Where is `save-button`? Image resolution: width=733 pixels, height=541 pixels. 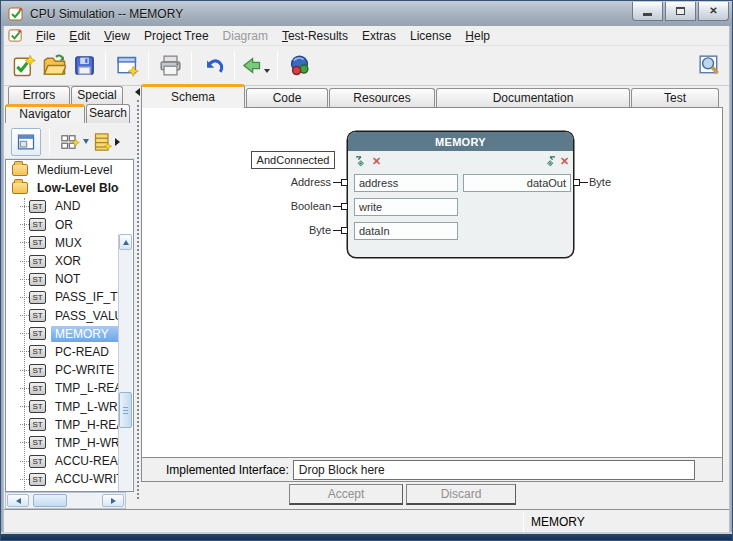 save-button is located at coordinates (84, 66).